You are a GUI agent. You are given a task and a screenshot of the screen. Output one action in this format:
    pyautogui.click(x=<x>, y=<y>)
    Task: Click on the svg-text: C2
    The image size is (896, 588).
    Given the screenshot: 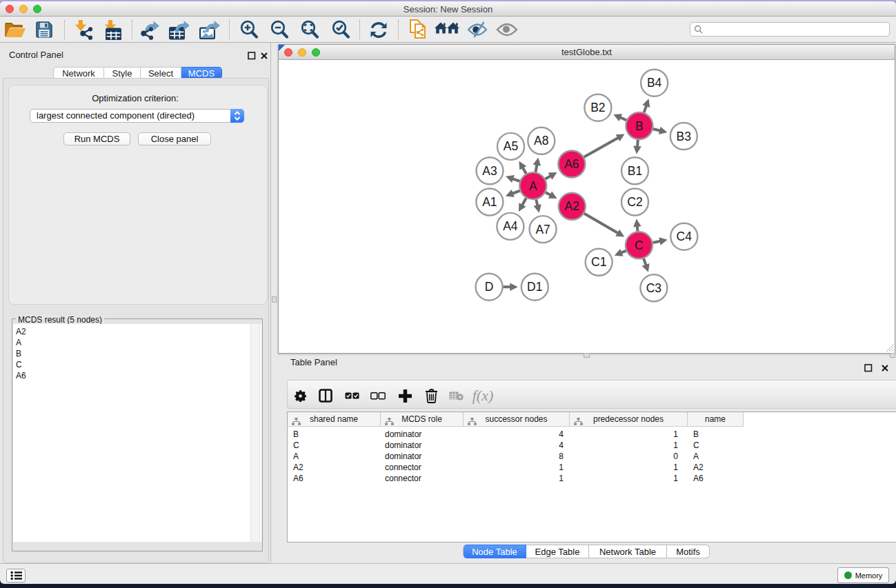 What is the action you would take?
    pyautogui.click(x=635, y=202)
    